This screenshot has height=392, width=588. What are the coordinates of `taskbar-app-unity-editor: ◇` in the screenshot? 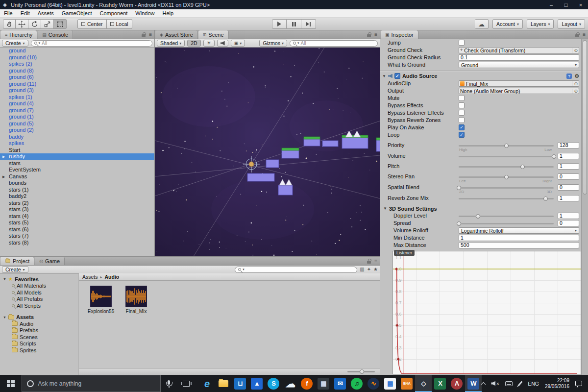 It's located at (423, 383).